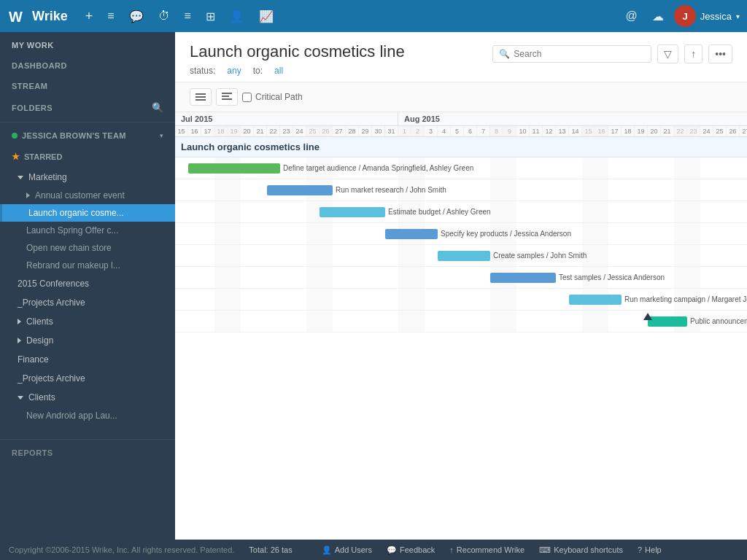 This screenshot has width=747, height=560. Describe the element at coordinates (461, 300) in the screenshot. I see `gantt-row-6: Run marketing campaign / Margaret Jennis…` at that location.